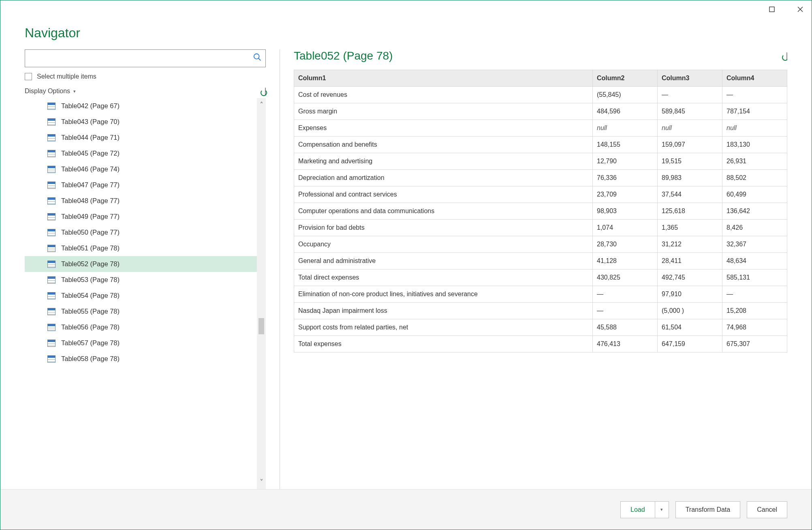  What do you see at coordinates (767, 510) in the screenshot?
I see `cancel-label: Cancel` at bounding box center [767, 510].